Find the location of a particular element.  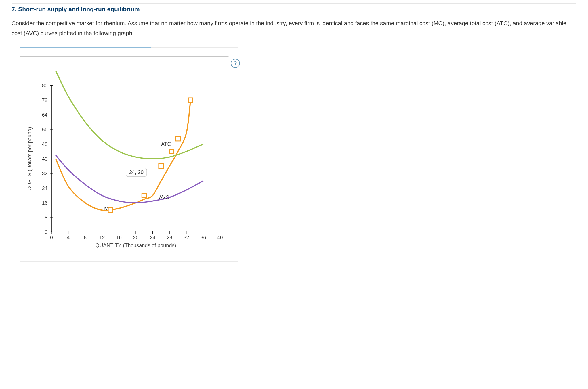

section-accent-bar is located at coordinates (129, 47).